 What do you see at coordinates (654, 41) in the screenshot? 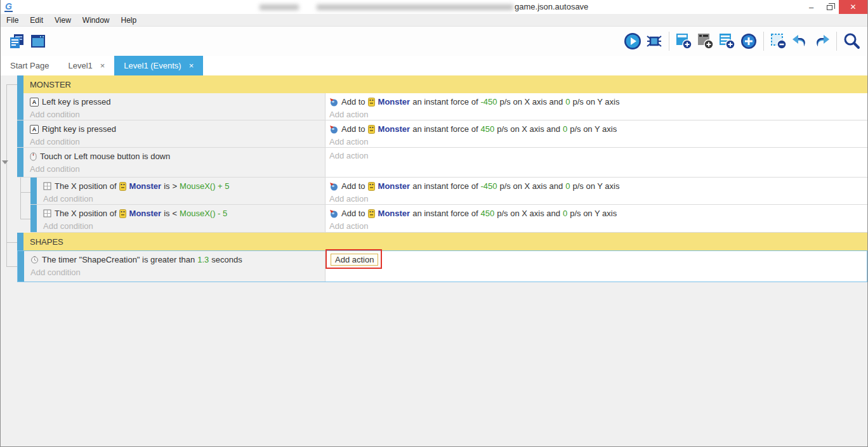
I see `debug-button` at bounding box center [654, 41].